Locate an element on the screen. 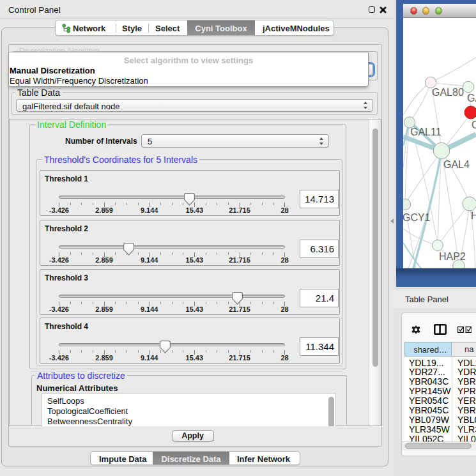 This screenshot has width=476, height=476. svg-text: HIS4 is located at coordinates (473, 216).